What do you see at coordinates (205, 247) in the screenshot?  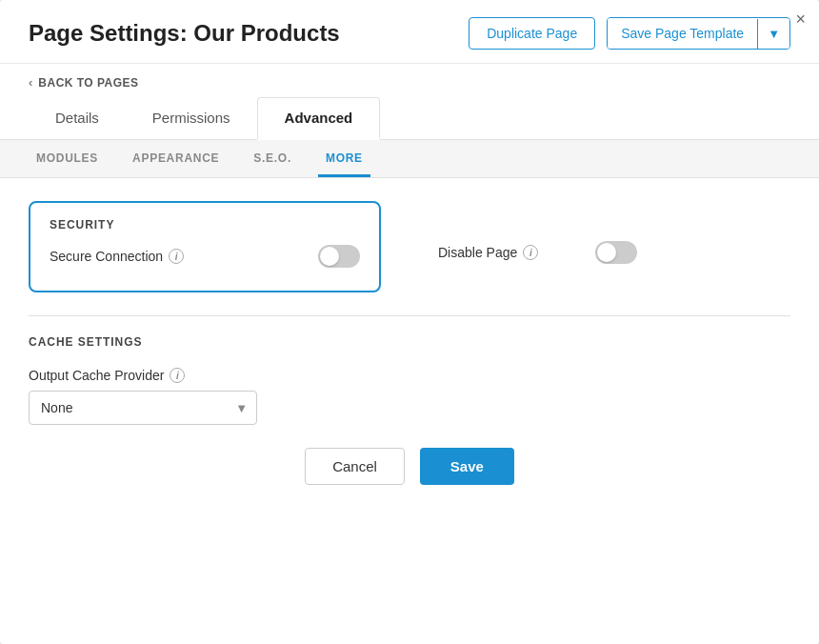 I see `security-section: SECURITY Secure Connection i` at bounding box center [205, 247].